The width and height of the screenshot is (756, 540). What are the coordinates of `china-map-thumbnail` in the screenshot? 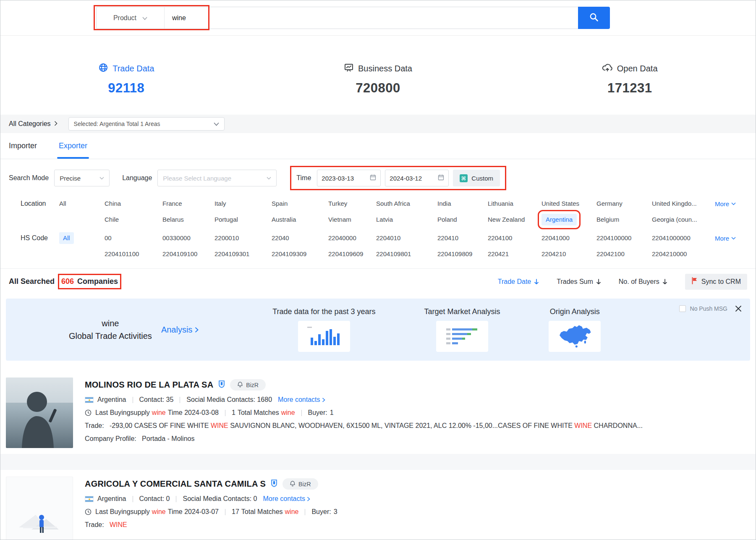 It's located at (575, 336).